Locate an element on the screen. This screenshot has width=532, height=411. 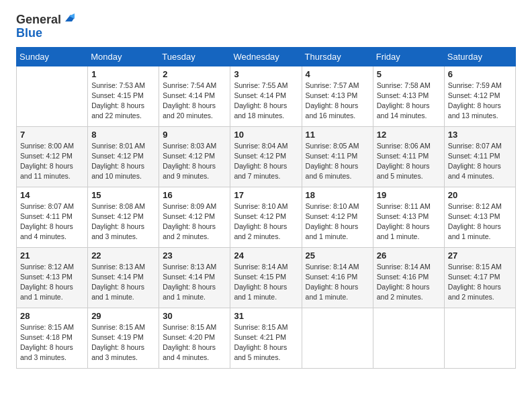
calendar-cell: 31Sunrise: 8:15 AMSunset: 4:21 PMDayligh… is located at coordinates (266, 338).